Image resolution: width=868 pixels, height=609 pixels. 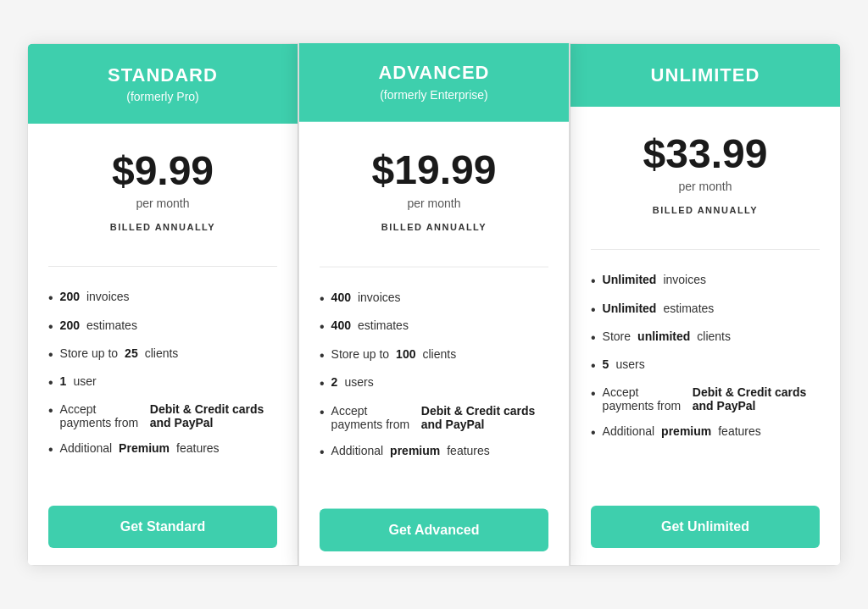 I want to click on feature-item-unlimited-1: Unlimited estimates, so click(x=705, y=310).